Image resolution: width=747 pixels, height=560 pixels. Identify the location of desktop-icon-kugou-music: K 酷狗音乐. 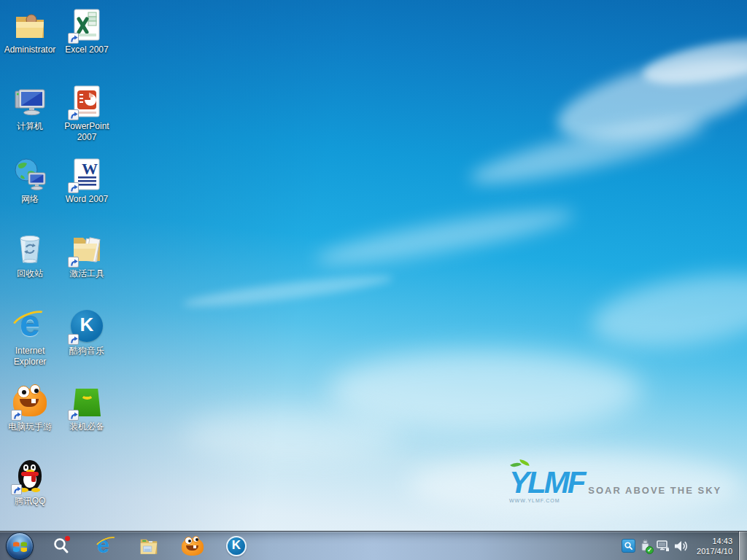
(87, 332).